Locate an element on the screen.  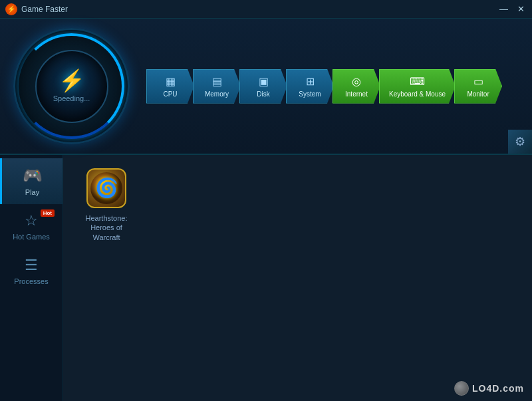
gear-icon: ⚙ is located at coordinates (520, 142).